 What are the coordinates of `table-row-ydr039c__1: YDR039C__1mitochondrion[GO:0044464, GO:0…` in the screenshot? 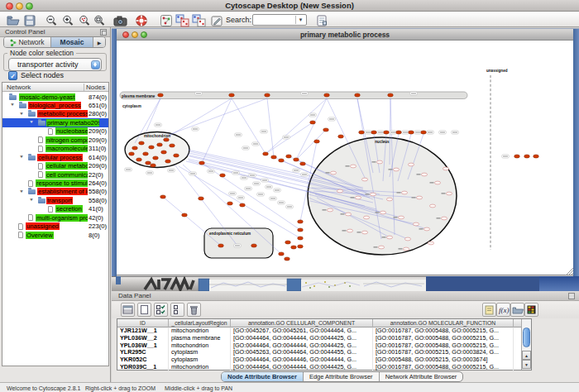 It's located at (324, 367).